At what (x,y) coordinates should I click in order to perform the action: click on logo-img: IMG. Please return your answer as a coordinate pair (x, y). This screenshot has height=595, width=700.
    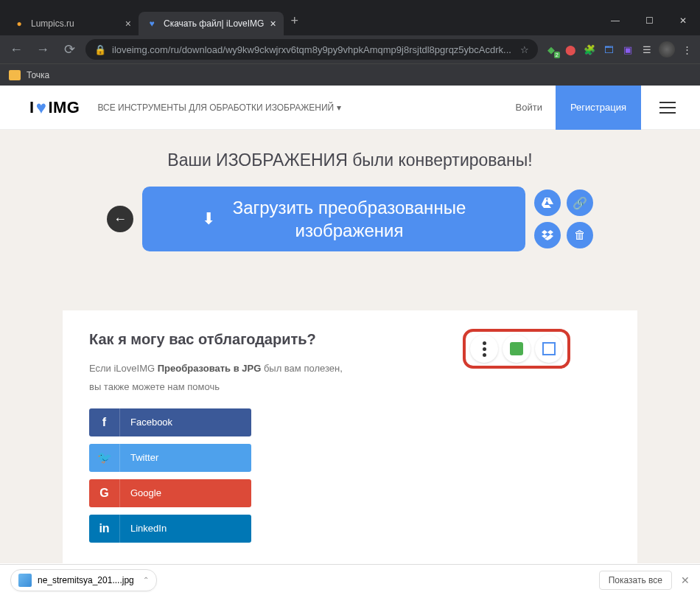
    Looking at the image, I should click on (63, 108).